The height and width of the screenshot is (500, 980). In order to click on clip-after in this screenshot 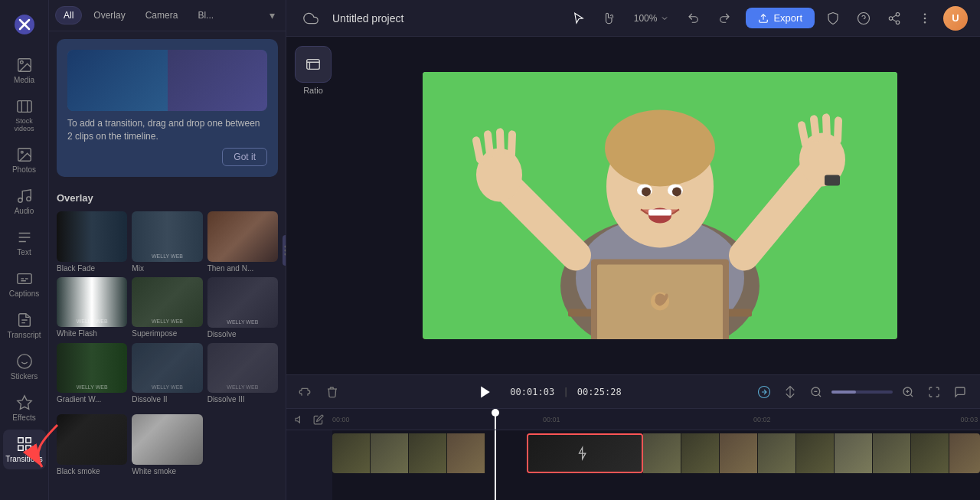, I will do `click(812, 453)`.